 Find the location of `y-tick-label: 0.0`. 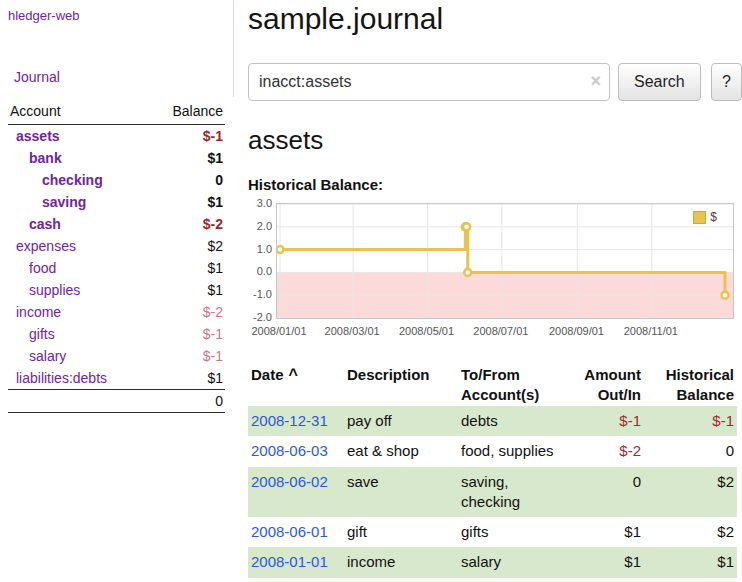

y-tick-label: 0.0 is located at coordinates (260, 271).